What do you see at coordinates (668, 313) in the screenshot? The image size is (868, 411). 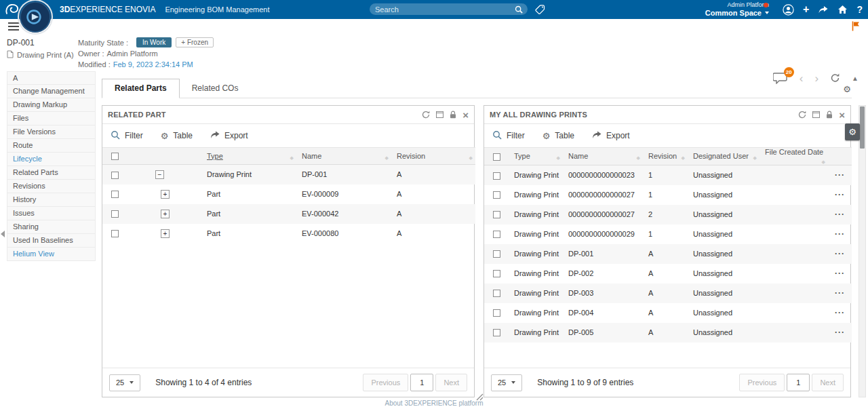 I see `table-row: Drawing Print DP-004 A Unassigned ···` at bounding box center [668, 313].